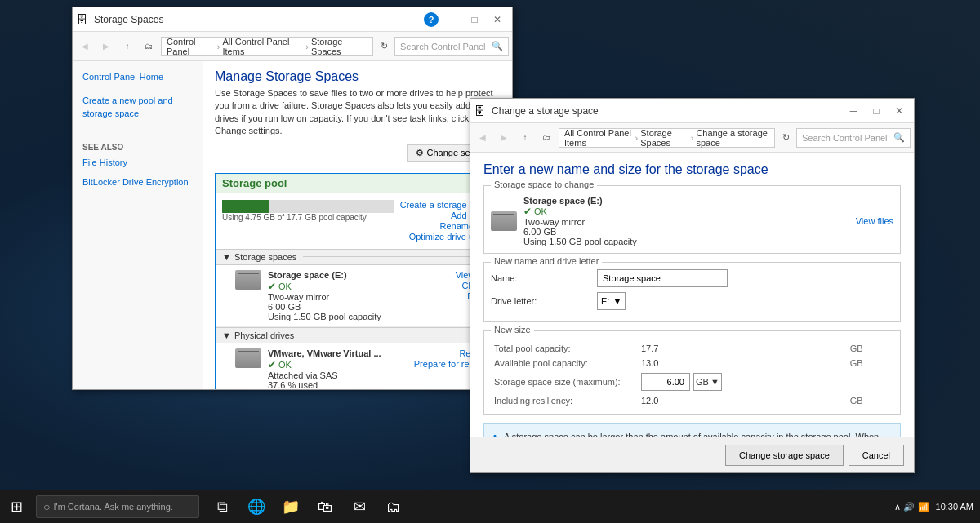  Describe the element at coordinates (564, 382) in the screenshot. I see `storage-space-size-label: Storage space size (maximum):` at that location.